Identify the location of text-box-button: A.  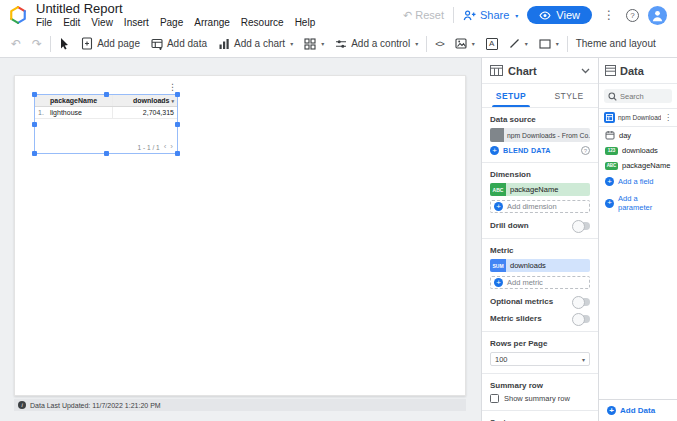
(492, 44).